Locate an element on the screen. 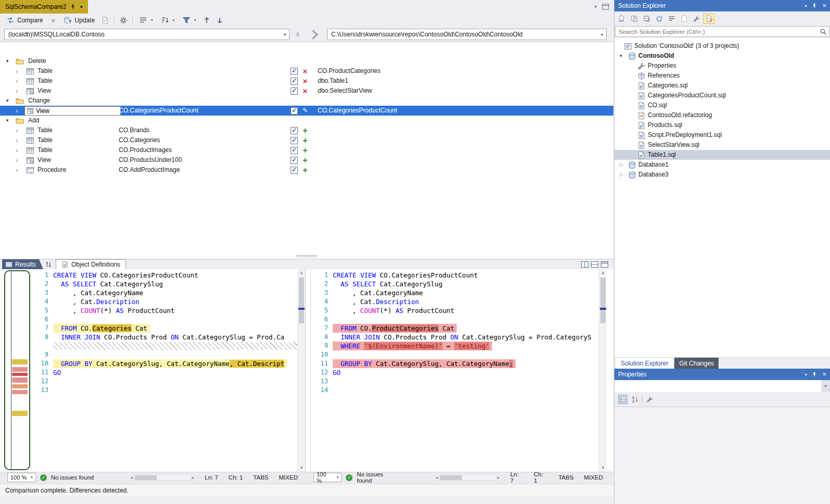  document-tab: SqlSchemaCompare2 ● is located at coordinates (44, 7).